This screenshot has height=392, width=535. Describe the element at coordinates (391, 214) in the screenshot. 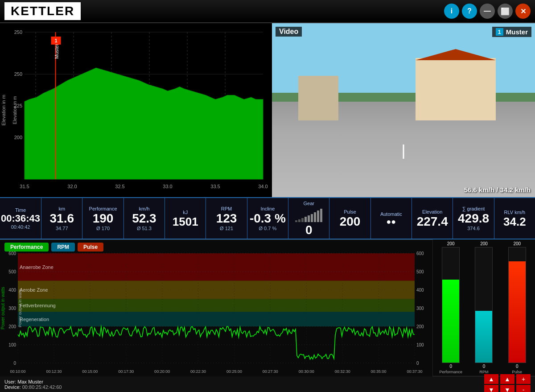

I see `stat-label: Automatic` at that location.